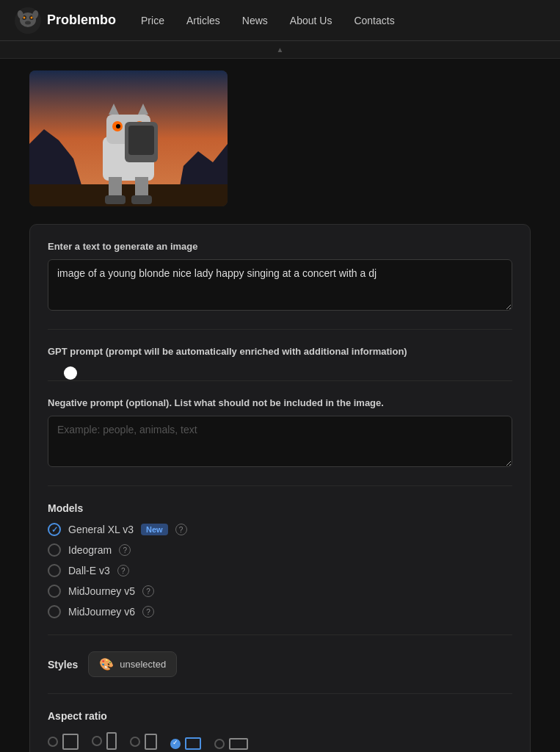 Image resolution: width=560 pixels, height=752 pixels. What do you see at coordinates (81, 21) in the screenshot?
I see `brand-name: Problembo` at bounding box center [81, 21].